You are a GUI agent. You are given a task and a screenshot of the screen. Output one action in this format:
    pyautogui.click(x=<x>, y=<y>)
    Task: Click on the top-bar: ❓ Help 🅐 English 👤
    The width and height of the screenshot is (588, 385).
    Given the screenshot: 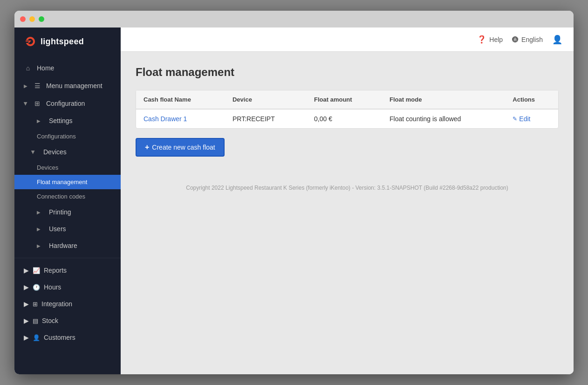 What is the action you would take?
    pyautogui.click(x=347, y=40)
    